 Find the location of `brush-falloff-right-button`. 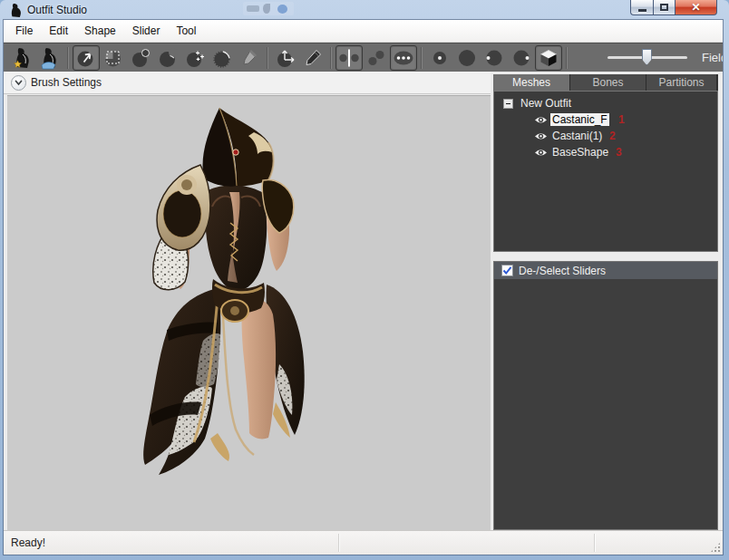

brush-falloff-right-button is located at coordinates (521, 58).